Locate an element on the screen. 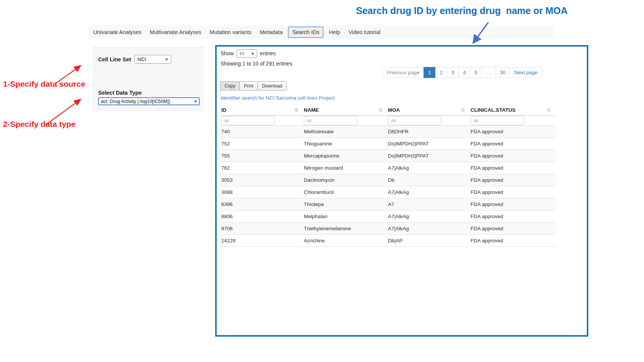 Image resolution: width=644 pixels, height=362 pixels. column-header-id: ⇅ID is located at coordinates (262, 110).